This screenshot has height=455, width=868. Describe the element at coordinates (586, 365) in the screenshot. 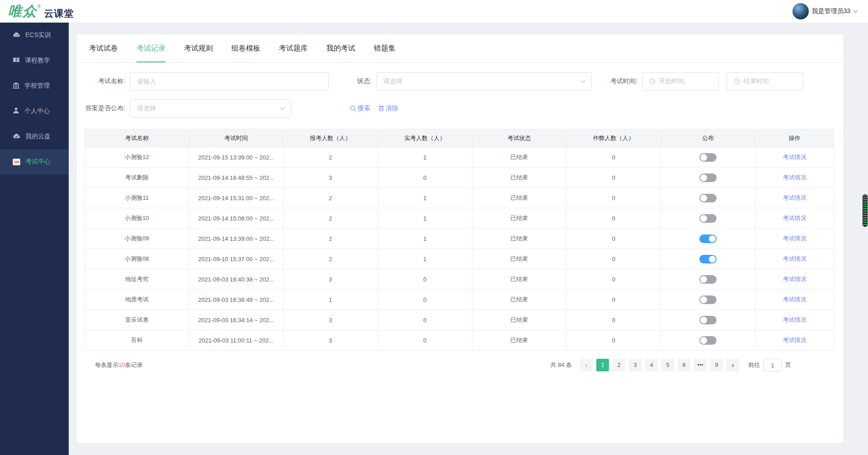

I see `prev-page-button: ‹` at that location.